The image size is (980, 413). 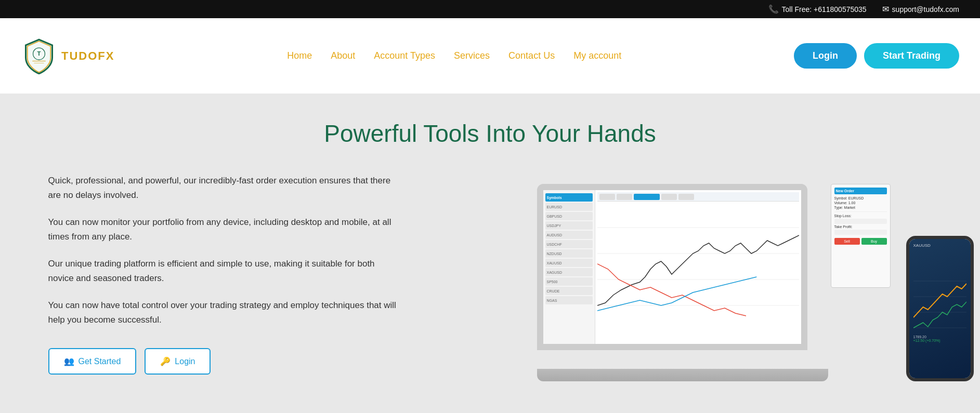 What do you see at coordinates (490, 9) in the screenshot?
I see `top-bar: 📞 Toll Free: +611800575035 ✉ support@tud…` at bounding box center [490, 9].